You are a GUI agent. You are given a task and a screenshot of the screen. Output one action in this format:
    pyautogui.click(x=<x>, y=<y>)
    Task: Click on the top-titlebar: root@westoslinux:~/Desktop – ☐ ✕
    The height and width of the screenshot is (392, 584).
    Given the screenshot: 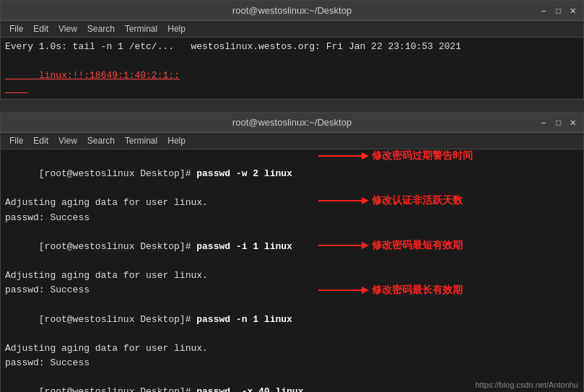 What is the action you would take?
    pyautogui.click(x=292, y=11)
    